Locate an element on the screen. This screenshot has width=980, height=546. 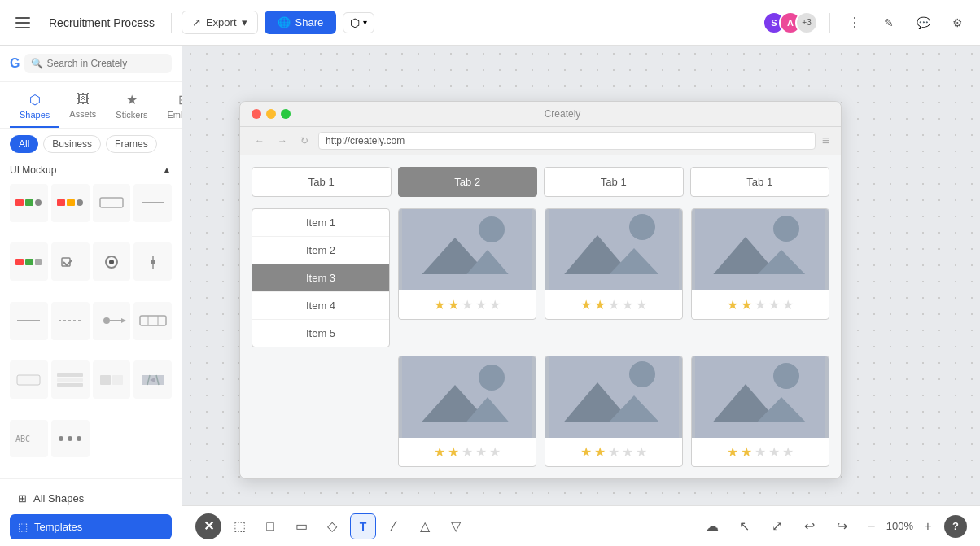
avatar-overflow: +3 is located at coordinates (807, 23).